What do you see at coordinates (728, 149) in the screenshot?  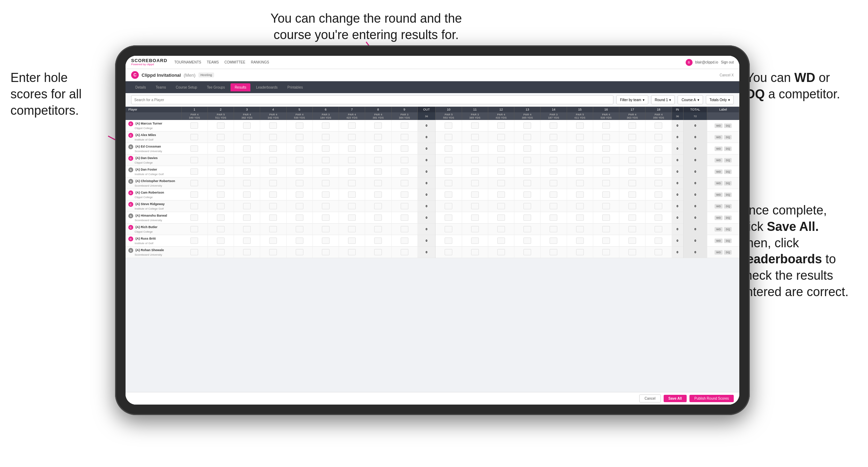 I see `dq-button-row-2: DQ` at bounding box center [728, 149].